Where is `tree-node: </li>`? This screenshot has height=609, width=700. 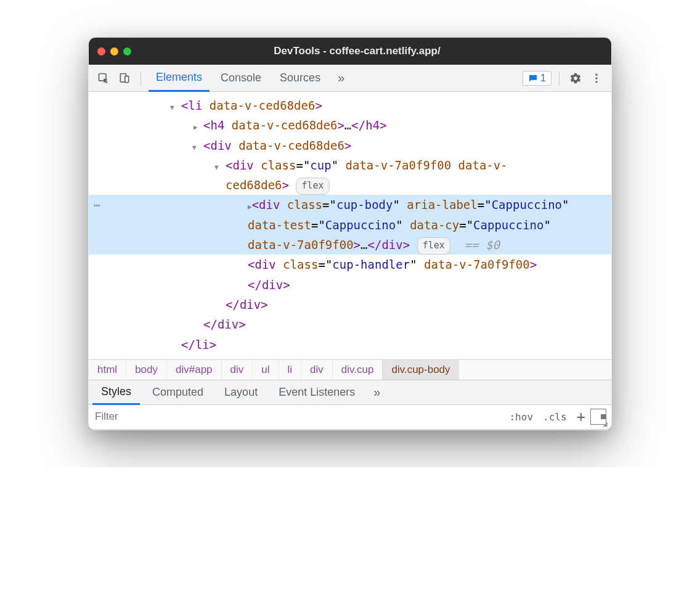
tree-node: </li> is located at coordinates (350, 345).